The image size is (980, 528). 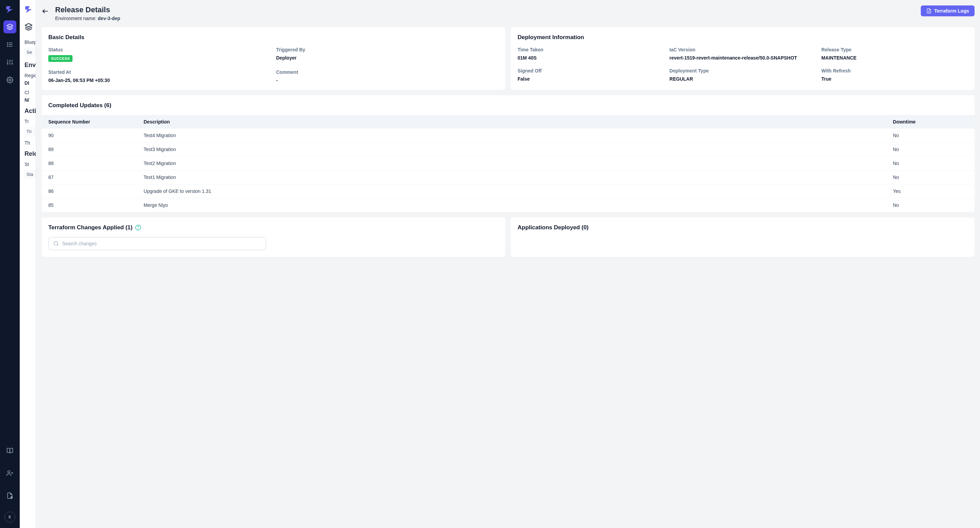 I want to click on iac-version-value: revert-1519-revert-maintenance-release/5…, so click(x=743, y=58).